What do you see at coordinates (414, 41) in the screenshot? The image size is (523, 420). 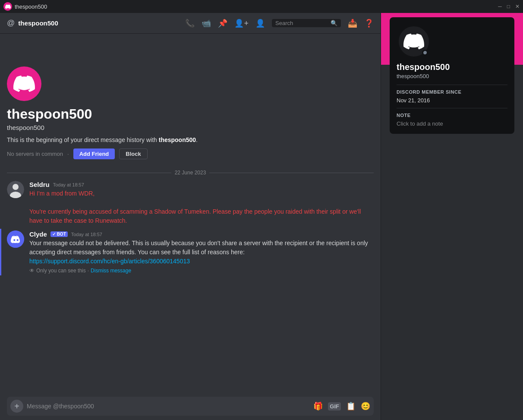 I see `profile-card-avatar` at bounding box center [414, 41].